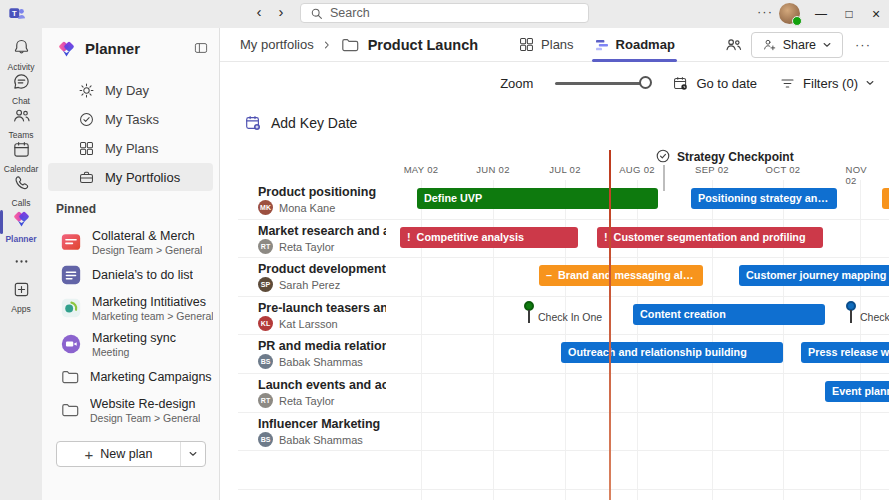  What do you see at coordinates (298, 324) in the screenshot?
I see `task-assignee: KLKat Larsson` at bounding box center [298, 324].